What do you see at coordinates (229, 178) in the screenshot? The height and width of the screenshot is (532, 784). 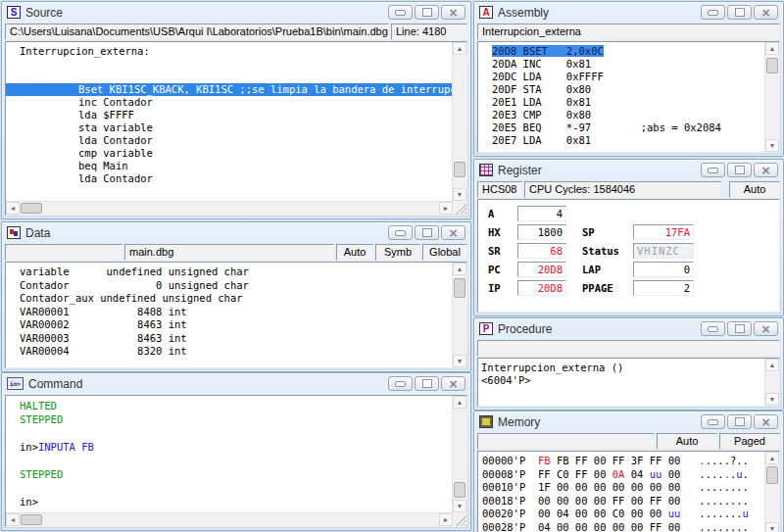 I see `source-code-line: lda Contador` at bounding box center [229, 178].